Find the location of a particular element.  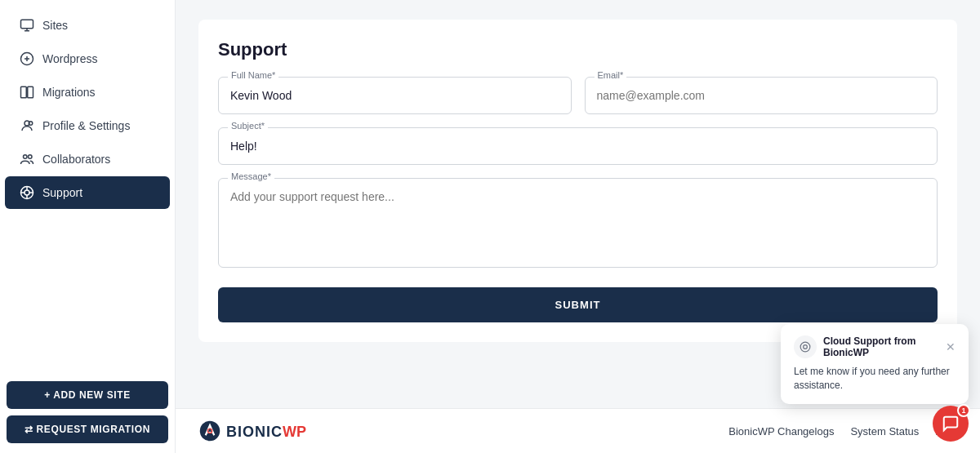

email-label: Email* is located at coordinates (611, 75).